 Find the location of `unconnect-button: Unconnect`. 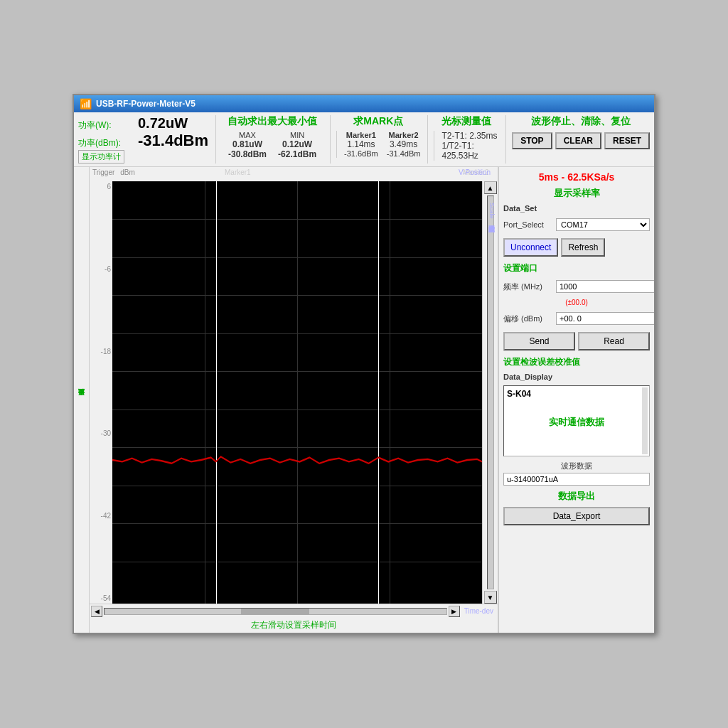

unconnect-button: Unconnect is located at coordinates (530, 247).